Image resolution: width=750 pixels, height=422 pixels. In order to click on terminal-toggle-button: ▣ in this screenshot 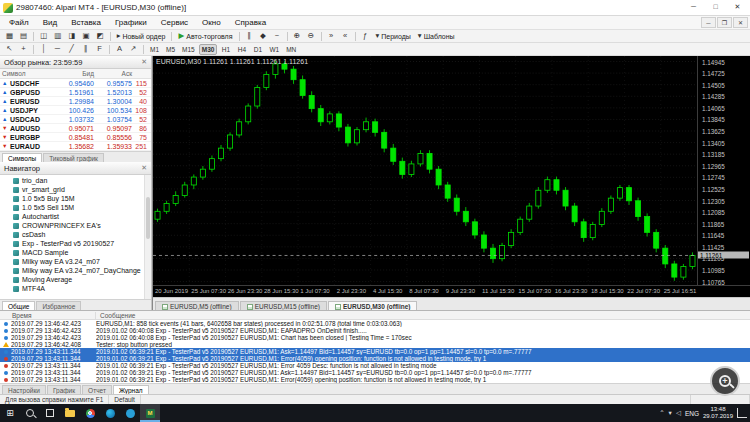, I will do `click(86, 36)`.